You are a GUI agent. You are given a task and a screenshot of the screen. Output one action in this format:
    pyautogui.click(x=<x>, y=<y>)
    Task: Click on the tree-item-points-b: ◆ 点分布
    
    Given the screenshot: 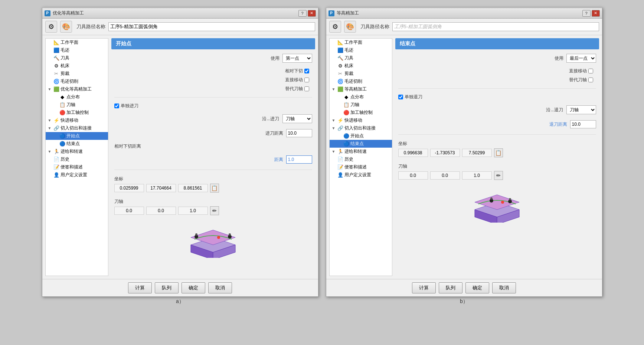 What is the action you would take?
    pyautogui.click(x=361, y=97)
    